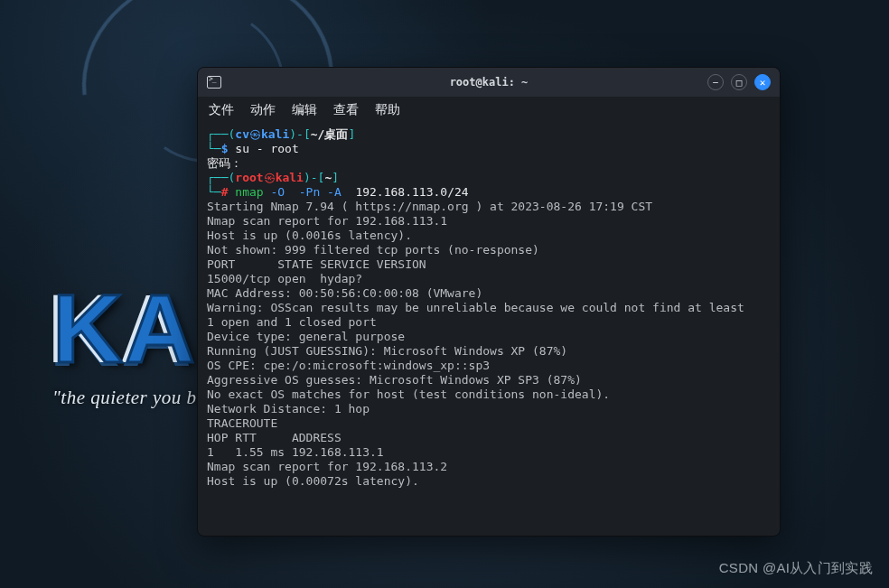  I want to click on minimize-button: −, so click(716, 82).